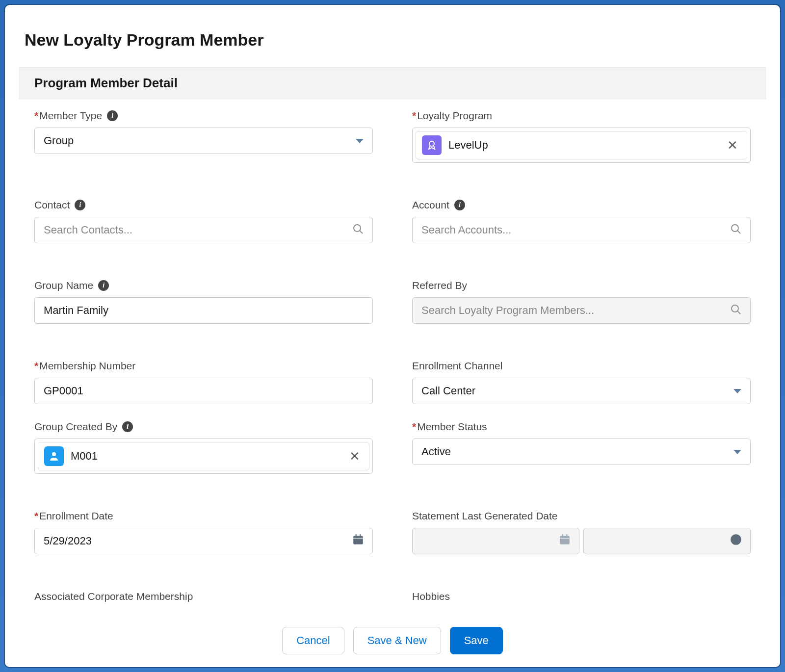 This screenshot has height=672, width=785. I want to click on field-statement-date: Statement Last Generated Date, so click(581, 532).